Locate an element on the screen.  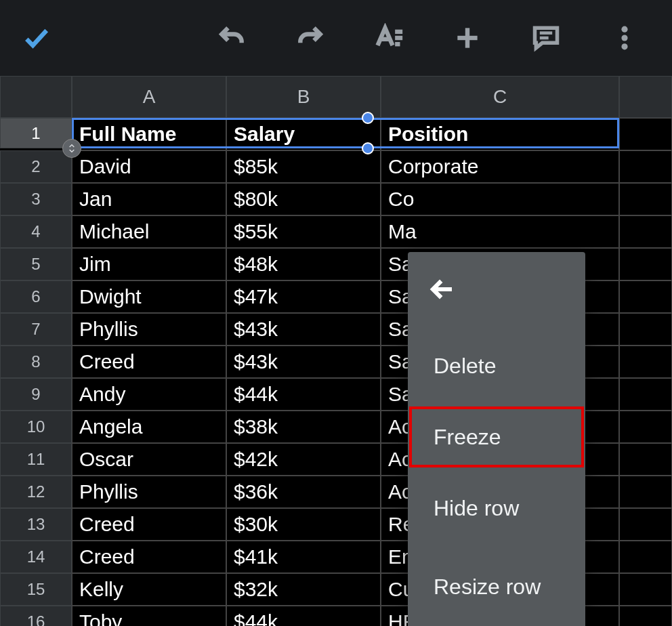
cell-14-a: Creed is located at coordinates (149, 557).